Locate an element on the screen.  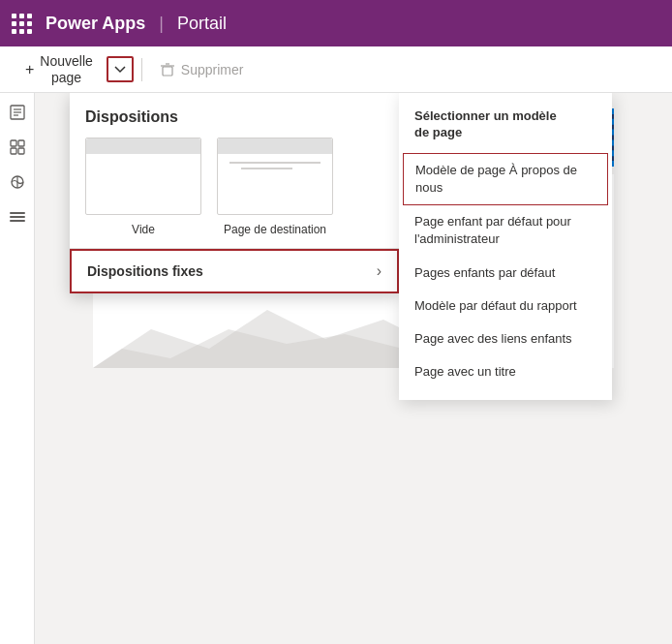
chevron-down-icon is located at coordinates (120, 70).